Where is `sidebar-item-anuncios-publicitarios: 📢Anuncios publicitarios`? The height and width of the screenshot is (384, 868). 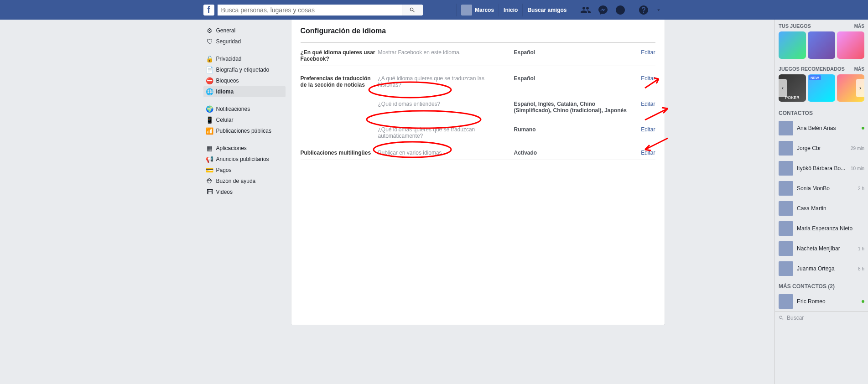 sidebar-item-anuncios-publicitarios: 📢Anuncios publicitarios is located at coordinates (244, 159).